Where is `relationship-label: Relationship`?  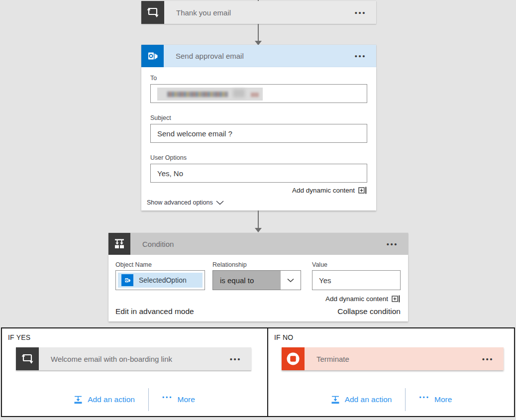
relationship-label: Relationship is located at coordinates (230, 265).